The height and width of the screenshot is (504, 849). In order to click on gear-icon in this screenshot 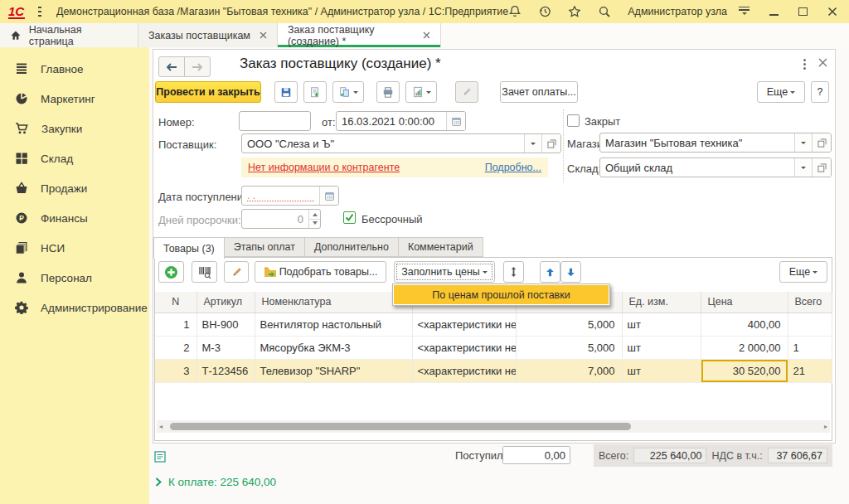, I will do `click(22, 308)`.